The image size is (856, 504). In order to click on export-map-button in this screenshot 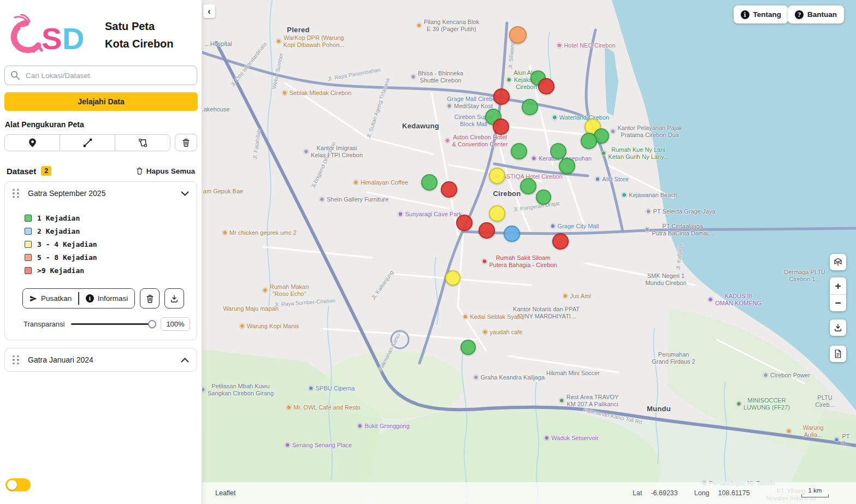, I will do `click(838, 328)`.